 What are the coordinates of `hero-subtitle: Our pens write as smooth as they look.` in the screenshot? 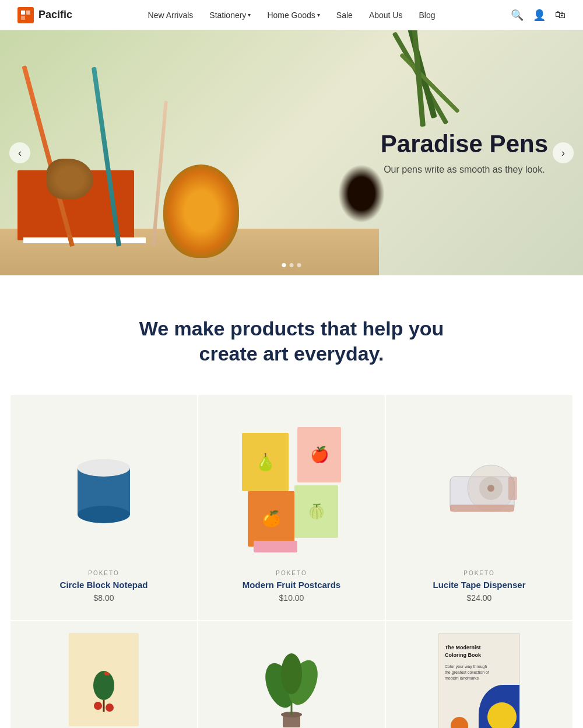 It's located at (464, 170).